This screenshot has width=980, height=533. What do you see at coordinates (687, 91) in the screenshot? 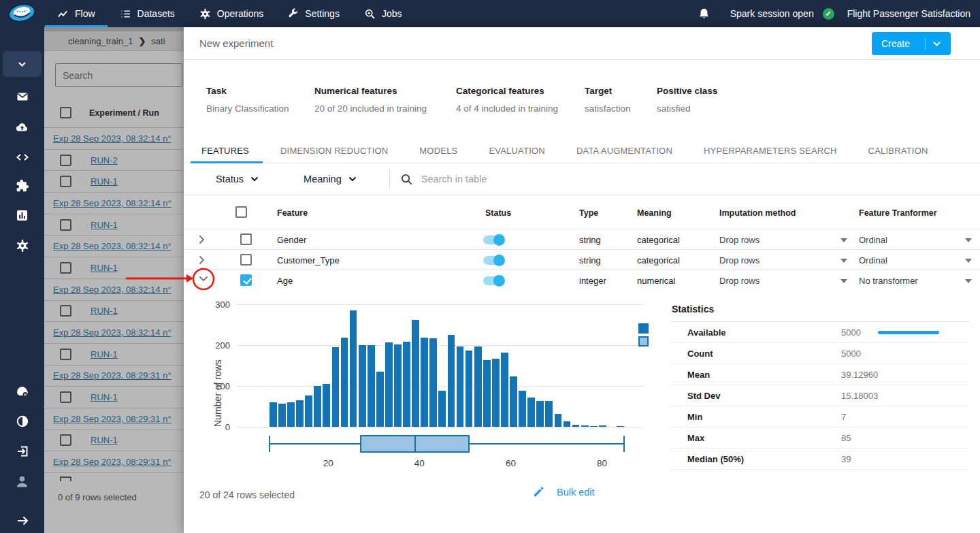
I see `summary-label: Positive class` at bounding box center [687, 91].